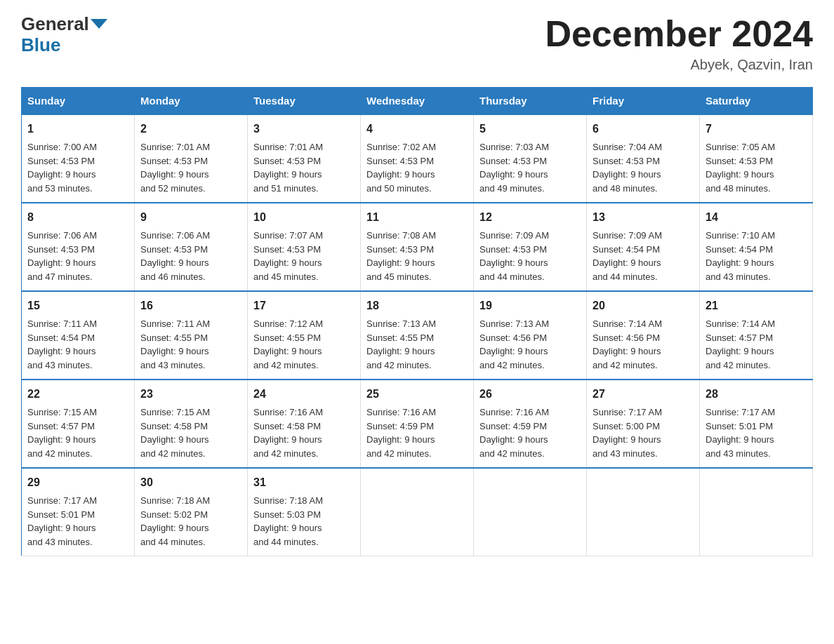 The image size is (834, 644). What do you see at coordinates (191, 217) in the screenshot?
I see `day-number: 9` at bounding box center [191, 217].